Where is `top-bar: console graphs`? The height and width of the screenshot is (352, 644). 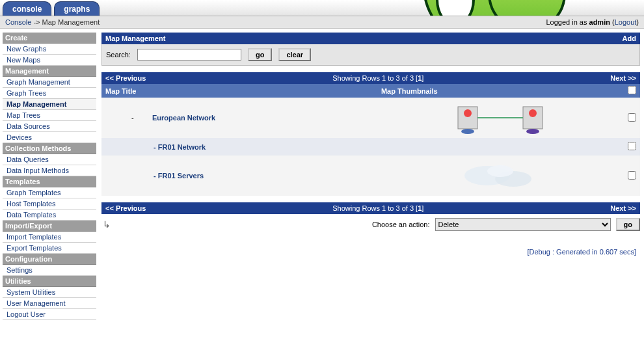
top-bar: console graphs is located at coordinates (322, 8).